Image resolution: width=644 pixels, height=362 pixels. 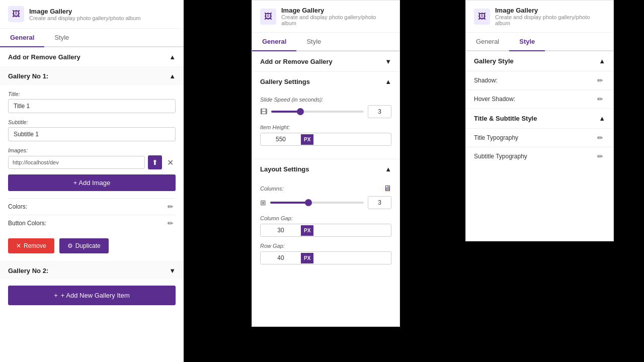 What do you see at coordinates (263, 203) in the screenshot?
I see `grid-icon: ⊞` at bounding box center [263, 203].